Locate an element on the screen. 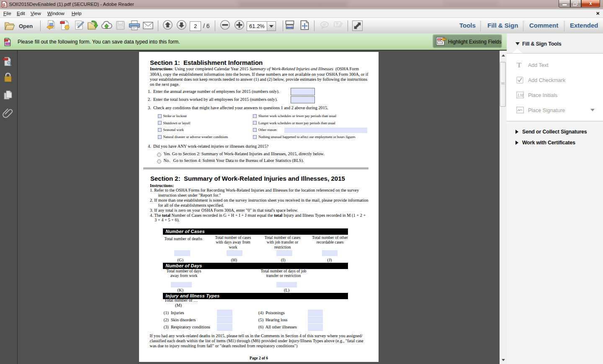 This screenshot has width=603, height=364. svg-text: LM is located at coordinates (521, 95).